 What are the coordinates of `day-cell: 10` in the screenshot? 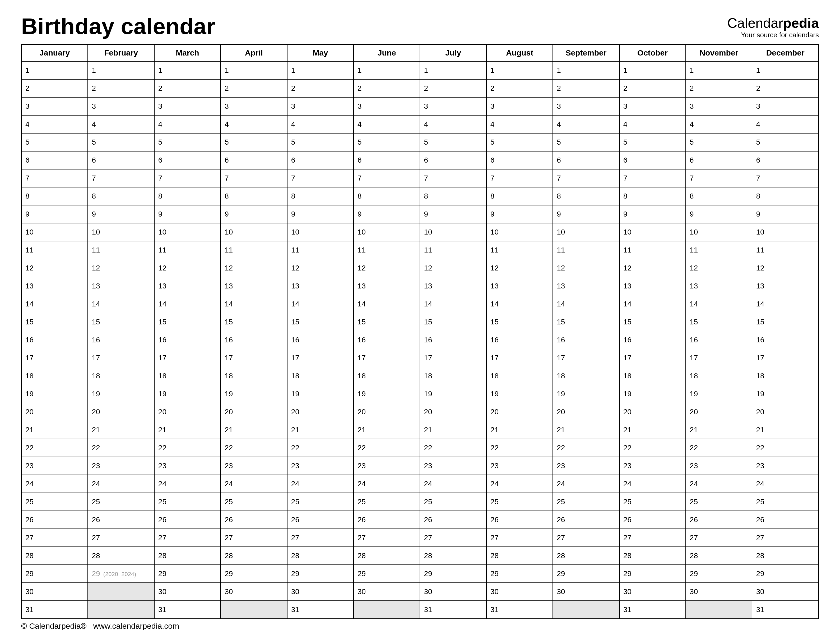 It's located at (188, 232).